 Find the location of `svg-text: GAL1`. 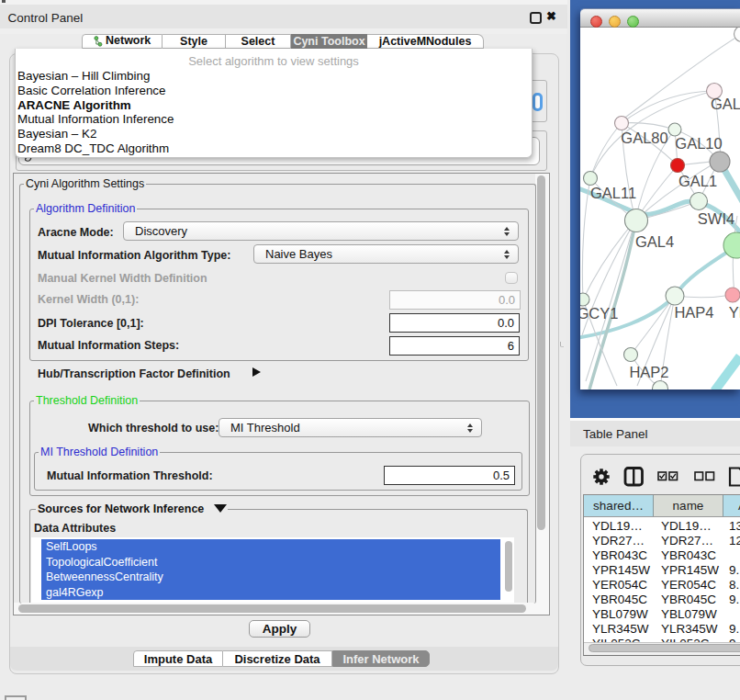

svg-text: GAL1 is located at coordinates (698, 181).